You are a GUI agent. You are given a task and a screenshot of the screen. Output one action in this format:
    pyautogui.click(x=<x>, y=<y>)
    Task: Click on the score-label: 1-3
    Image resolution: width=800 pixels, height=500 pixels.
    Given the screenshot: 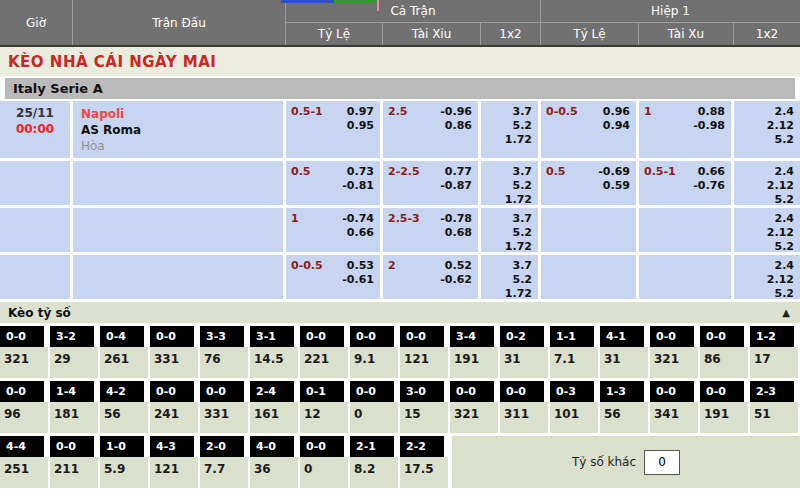 What is the action you would take?
    pyautogui.click(x=622, y=392)
    